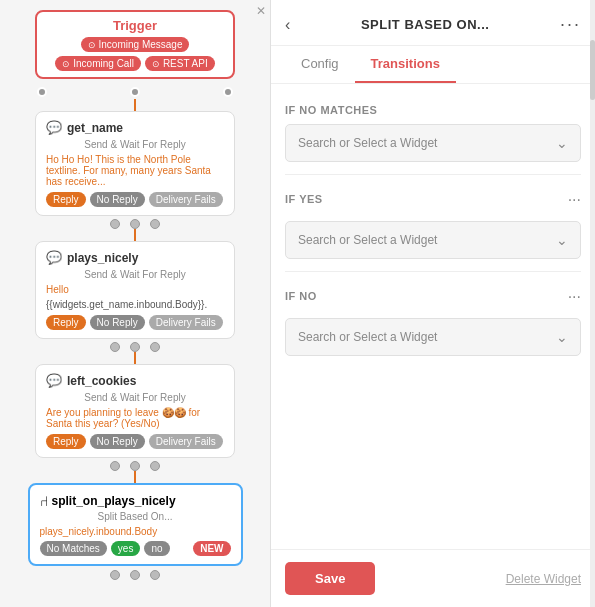  I want to click on yes-btn: yes, so click(126, 548).